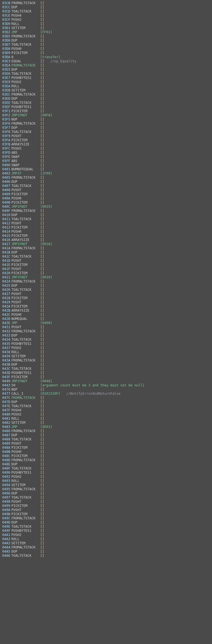 This screenshot has width=212, height=644. I want to click on disasm-row: 0490PUSHBYTES1[], so click(106, 473).